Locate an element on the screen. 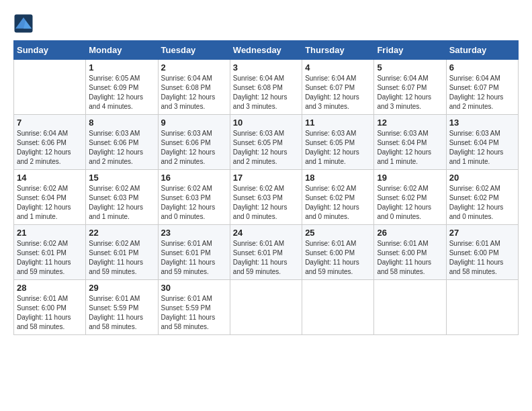 Image resolution: width=532 pixels, height=411 pixels. calendar-cell: 26Sunrise: 6:01 AM Sunset: 6:00 PM Dayli… is located at coordinates (410, 253).